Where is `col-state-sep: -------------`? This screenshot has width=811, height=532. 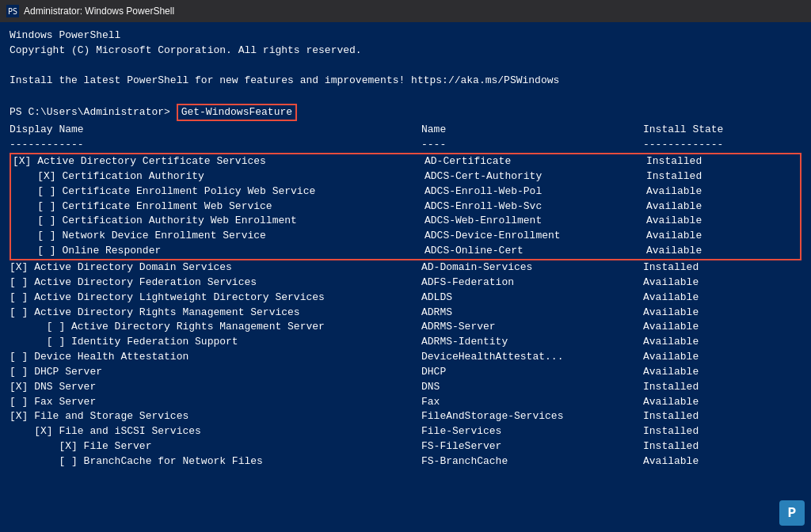 col-state-sep: ------------- is located at coordinates (699, 146).